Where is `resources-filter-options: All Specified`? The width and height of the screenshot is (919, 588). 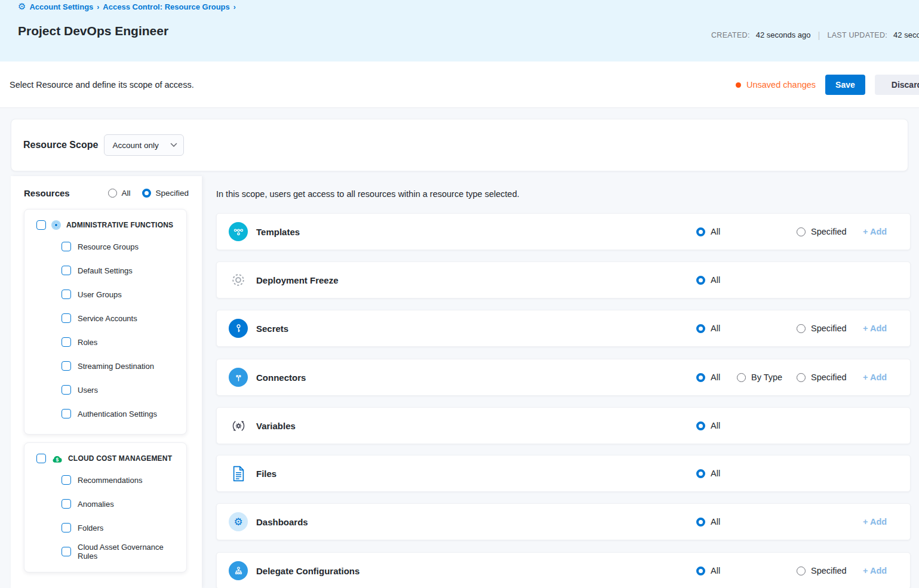 resources-filter-options: All Specified is located at coordinates (148, 193).